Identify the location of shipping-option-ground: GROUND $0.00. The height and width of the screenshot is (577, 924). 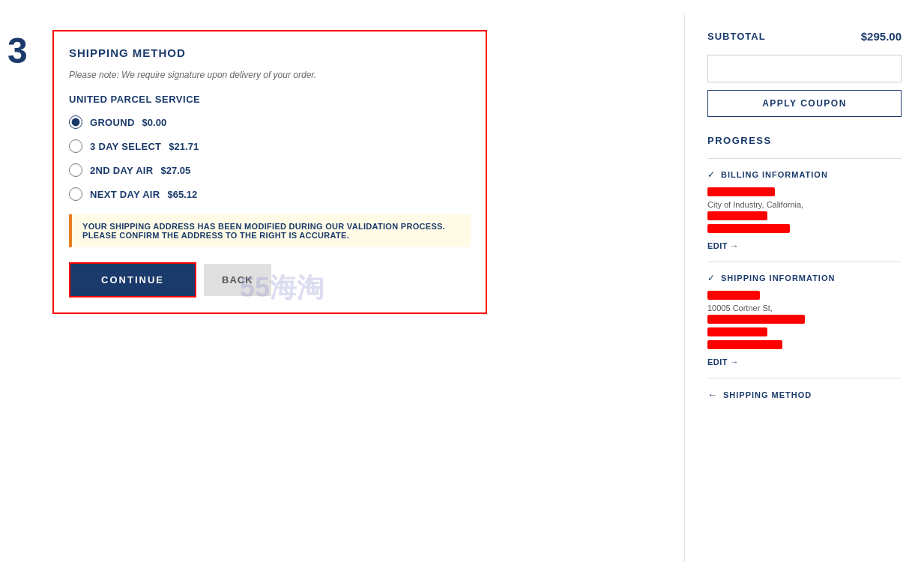
(270, 122).